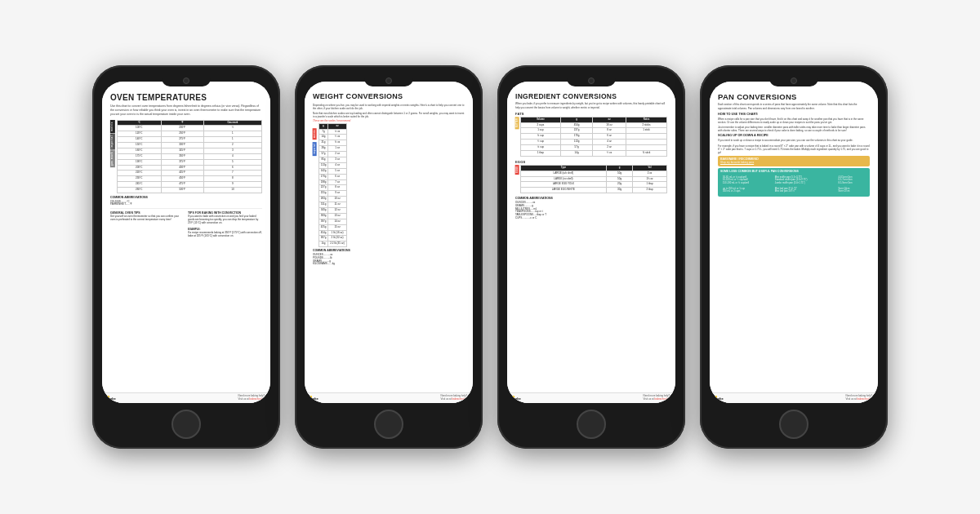  I want to click on phone-pan: PAN CONVERSIONS Each section of this cha…, so click(794, 257).